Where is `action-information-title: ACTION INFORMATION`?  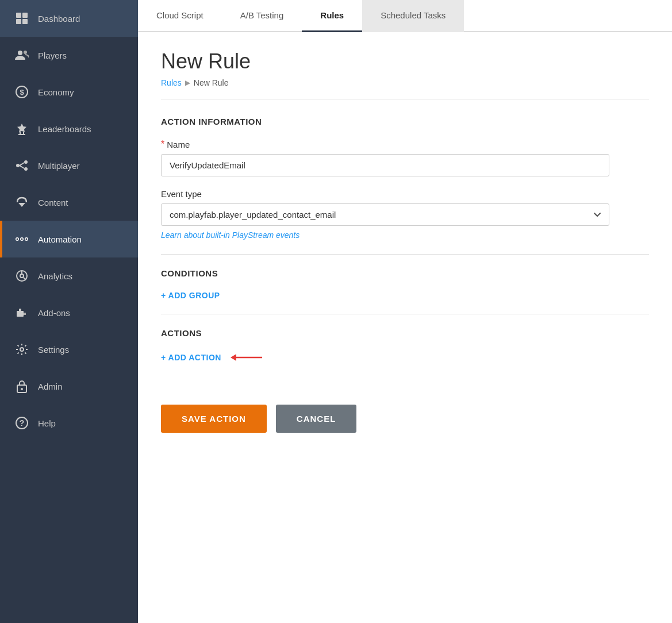
action-information-title: ACTION INFORMATION is located at coordinates (405, 122).